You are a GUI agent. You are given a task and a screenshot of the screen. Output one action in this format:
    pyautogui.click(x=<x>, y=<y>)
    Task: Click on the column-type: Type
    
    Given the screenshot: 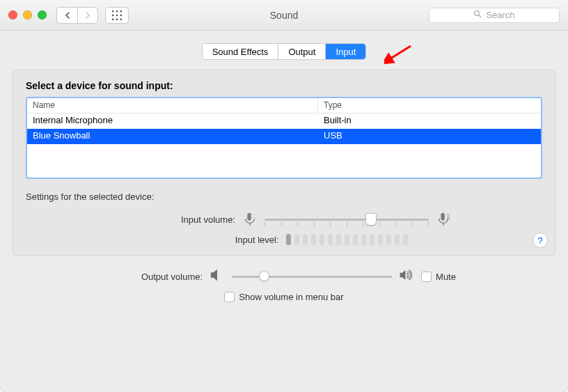 What is the action you would take?
    pyautogui.click(x=429, y=106)
    